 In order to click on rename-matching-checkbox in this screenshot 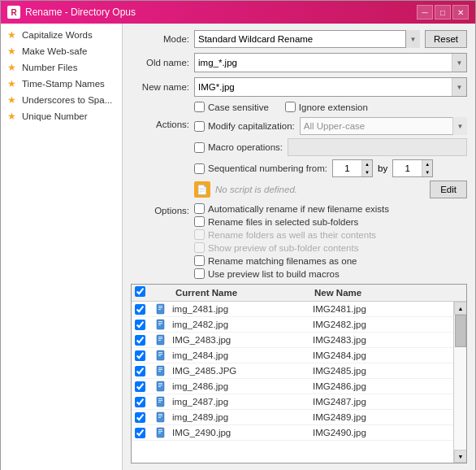, I will do `click(200, 260)`.